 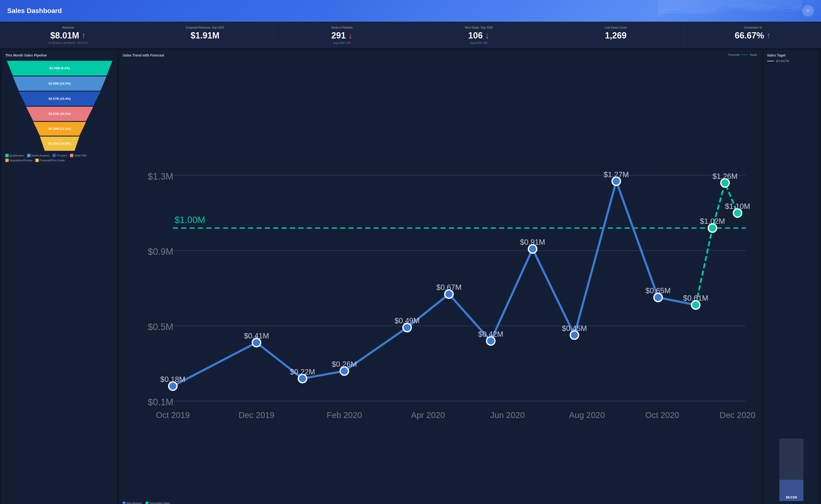 What do you see at coordinates (21, 160) in the screenshot?
I see `funnel-legend-label-4: Negotiation/Review` at bounding box center [21, 160].